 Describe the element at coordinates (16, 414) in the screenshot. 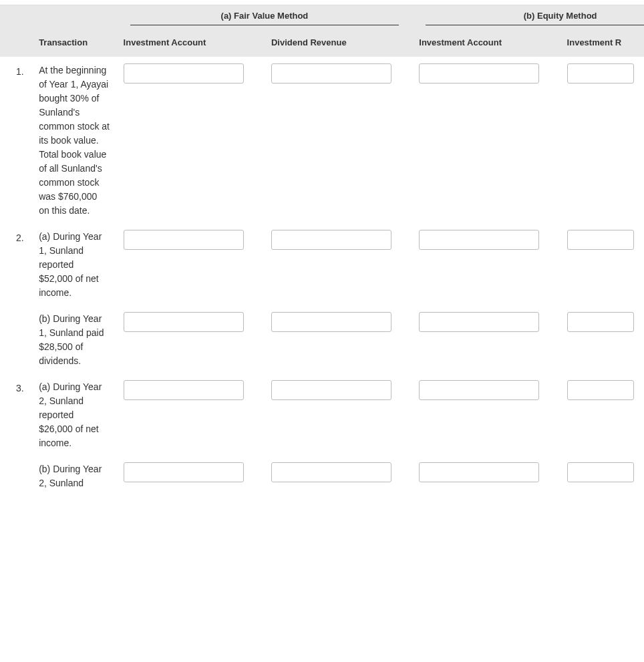

I see `row-number: 3.` at that location.